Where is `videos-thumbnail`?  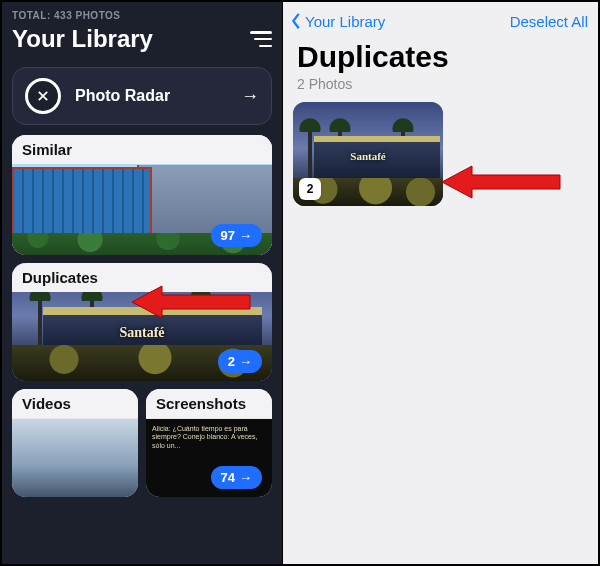 videos-thumbnail is located at coordinates (75, 458).